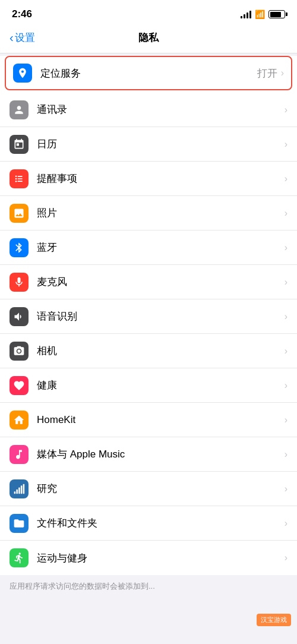 The image size is (297, 644). What do you see at coordinates (19, 523) in the screenshot?
I see `files-icon` at bounding box center [19, 523].